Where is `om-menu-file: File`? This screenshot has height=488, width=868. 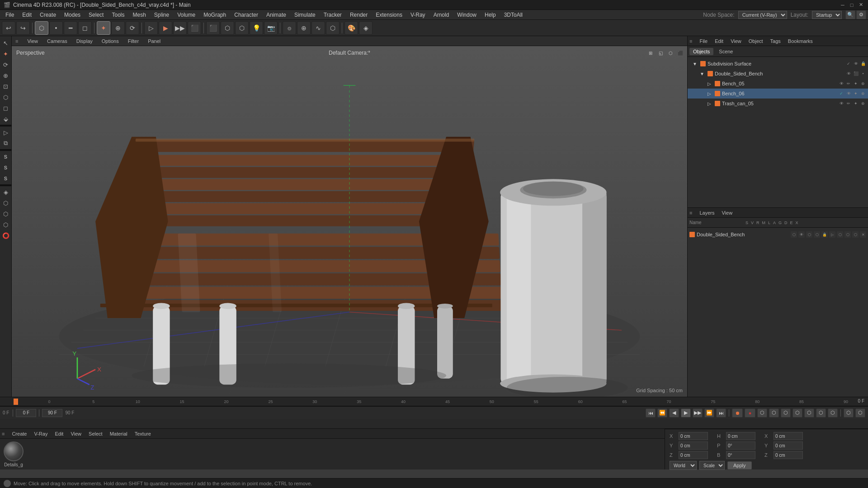 om-menu-file: File is located at coordinates (703, 41).